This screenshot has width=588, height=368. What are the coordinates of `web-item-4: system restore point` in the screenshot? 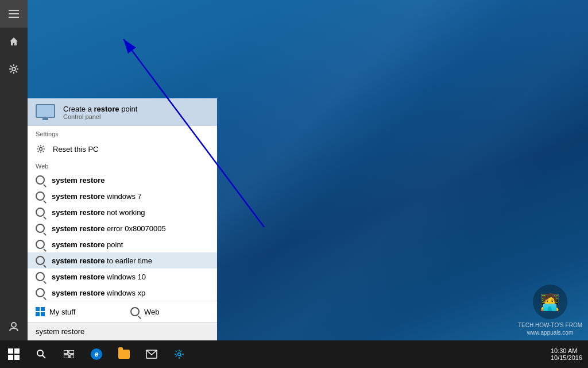 It's located at (122, 244).